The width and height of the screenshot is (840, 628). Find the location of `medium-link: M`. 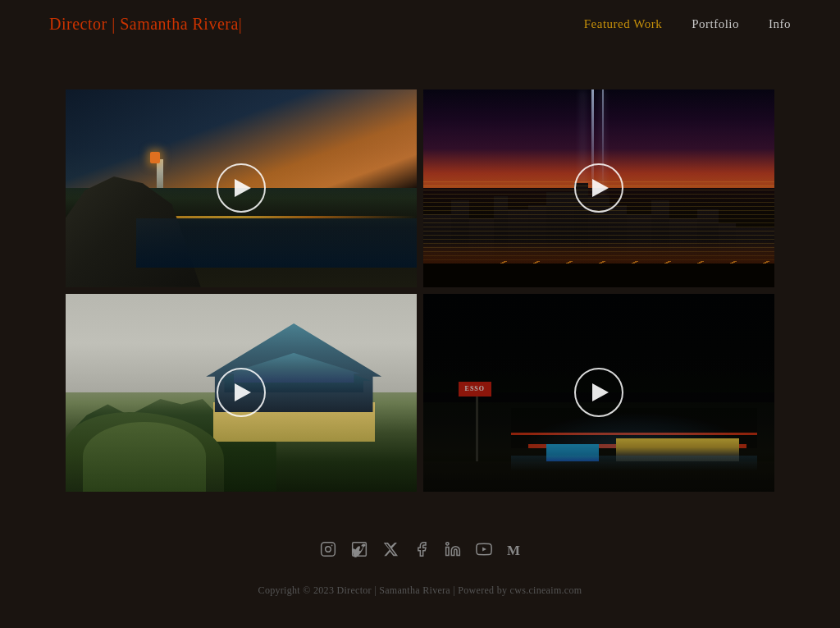

medium-link: M is located at coordinates (514, 551).